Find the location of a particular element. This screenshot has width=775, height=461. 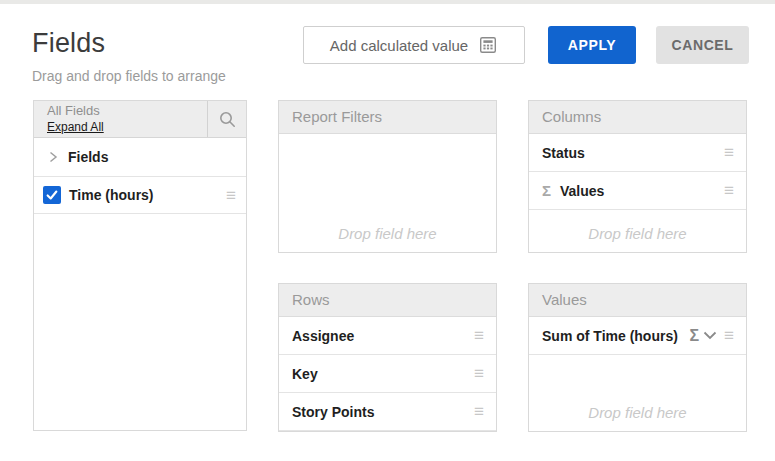

zone-item-values: Σ Values ≡ is located at coordinates (638, 191).